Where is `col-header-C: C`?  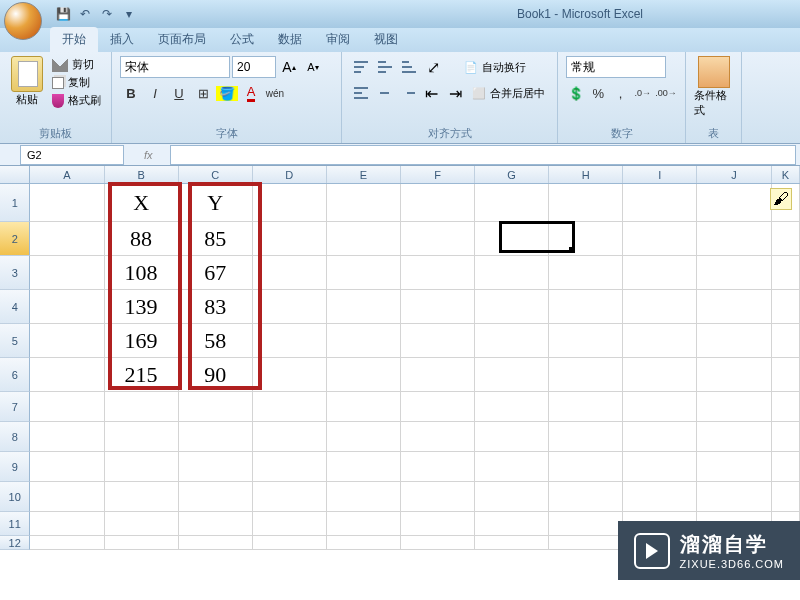 col-header-C: C is located at coordinates (216, 174).